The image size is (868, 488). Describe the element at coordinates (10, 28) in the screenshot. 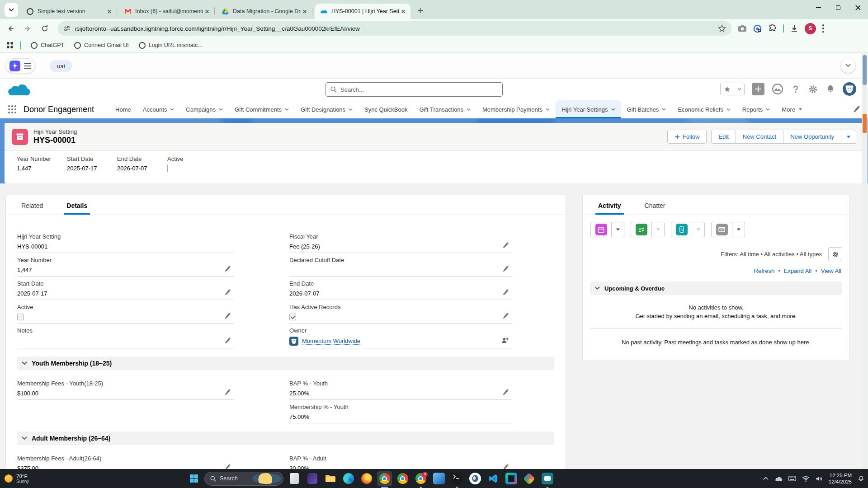

I see `back-button` at that location.